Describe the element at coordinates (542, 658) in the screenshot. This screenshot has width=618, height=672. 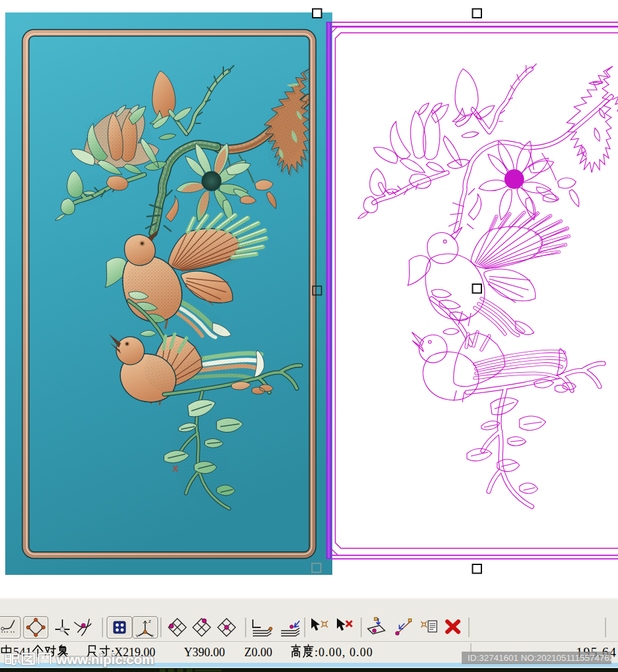
I see `svg-text:ID:32741601 NO:202105111557476: ID:32741601 NO:20210511155747629123` at that location.